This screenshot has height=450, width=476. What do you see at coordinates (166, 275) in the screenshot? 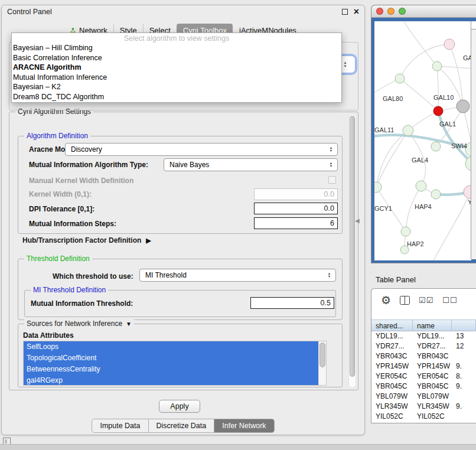
I see `which-threshold-value: MI Threshold` at bounding box center [166, 275].